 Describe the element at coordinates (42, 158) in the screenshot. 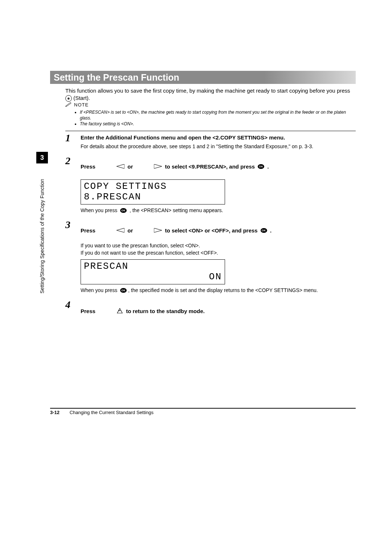

I see `chapter-tab: 3` at that location.